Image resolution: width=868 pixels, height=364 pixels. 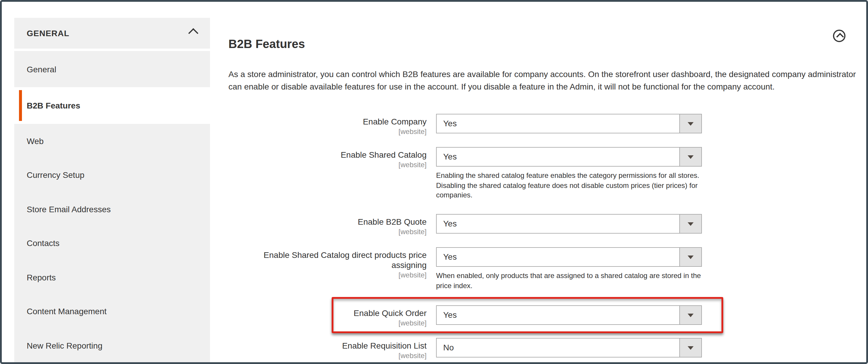 I want to click on sidebar-section-general: GENERAL, so click(x=112, y=33).